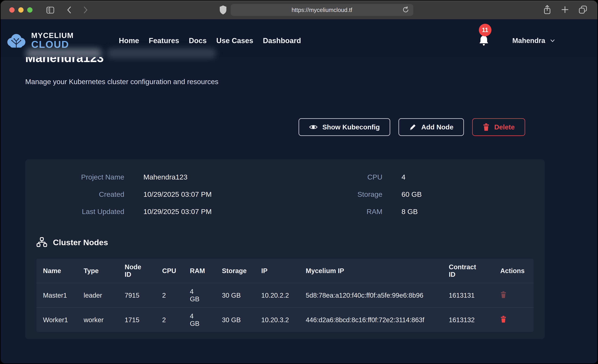  Describe the element at coordinates (52, 35) in the screenshot. I see `logo-text-top: MYCELIUM` at that location.